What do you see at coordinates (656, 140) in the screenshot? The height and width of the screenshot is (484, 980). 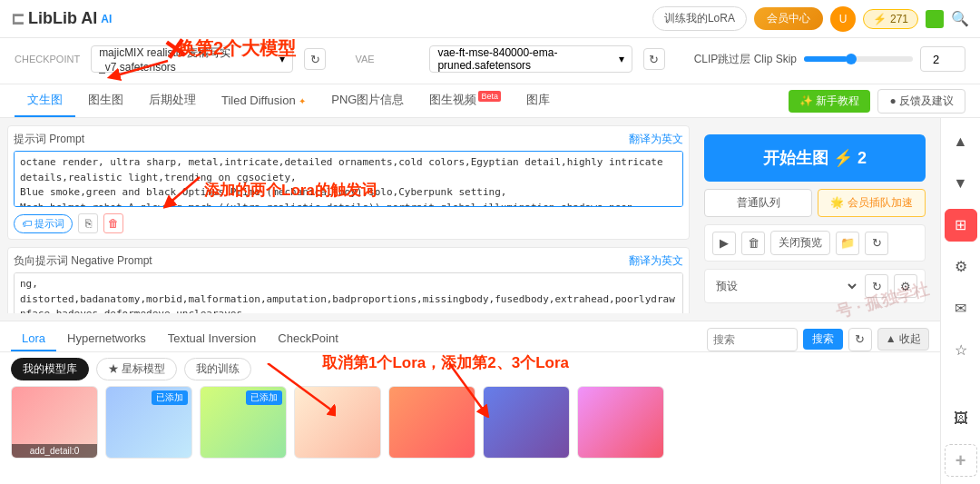 I see `prompt-translate-button: 翻译为英文` at bounding box center [656, 140].